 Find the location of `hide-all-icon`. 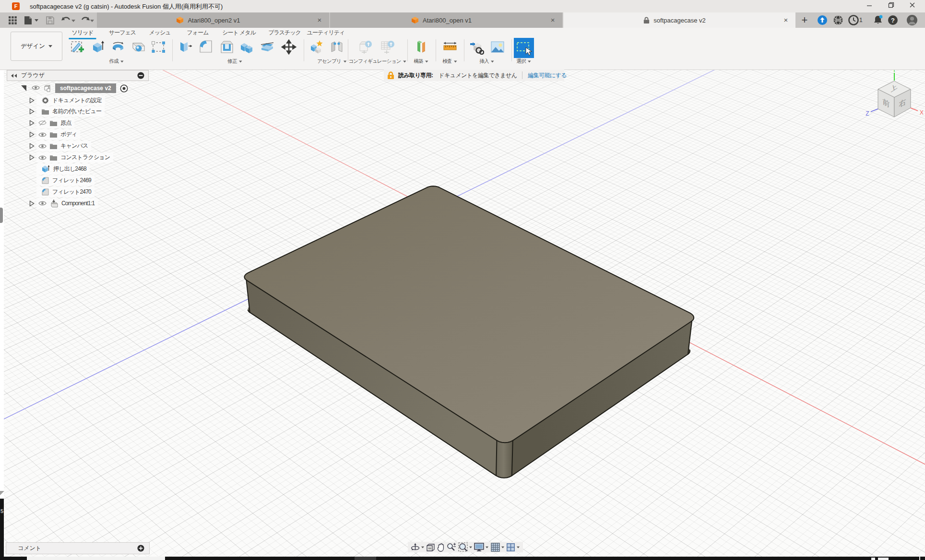

hide-all-icon is located at coordinates (141, 76).